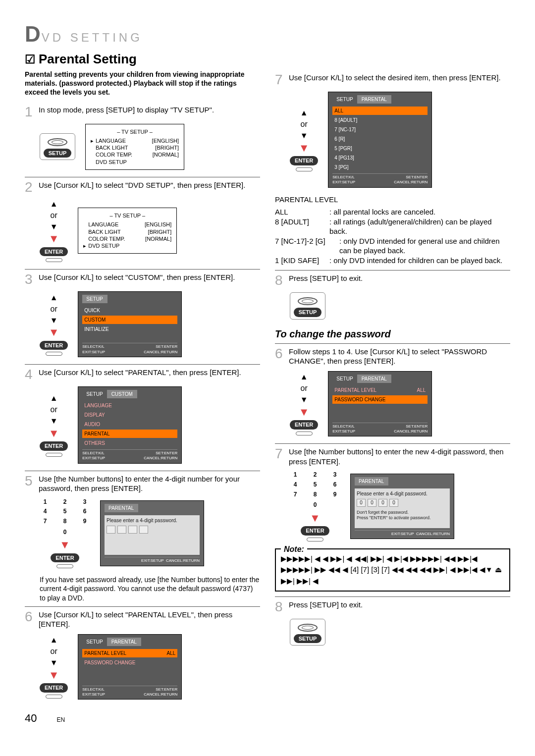 The width and height of the screenshot is (535, 756). I want to click on password-change-screen: PARENTAL Please enter a 4-digit password…, so click(402, 506).